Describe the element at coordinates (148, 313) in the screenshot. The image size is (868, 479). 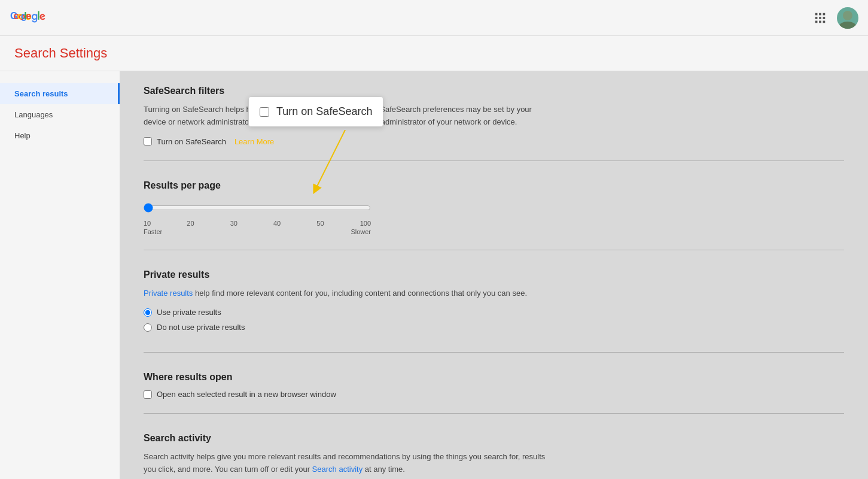
I see `use-private-results-radio` at that location.